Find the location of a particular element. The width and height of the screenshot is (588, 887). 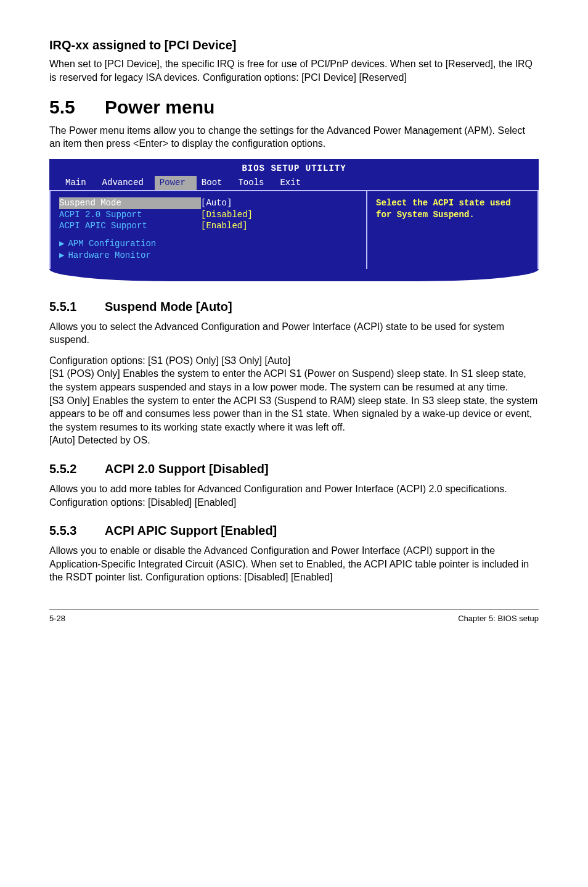

suspend-mode-p1: Allows you to select the Advanced Config… is located at coordinates (294, 333).